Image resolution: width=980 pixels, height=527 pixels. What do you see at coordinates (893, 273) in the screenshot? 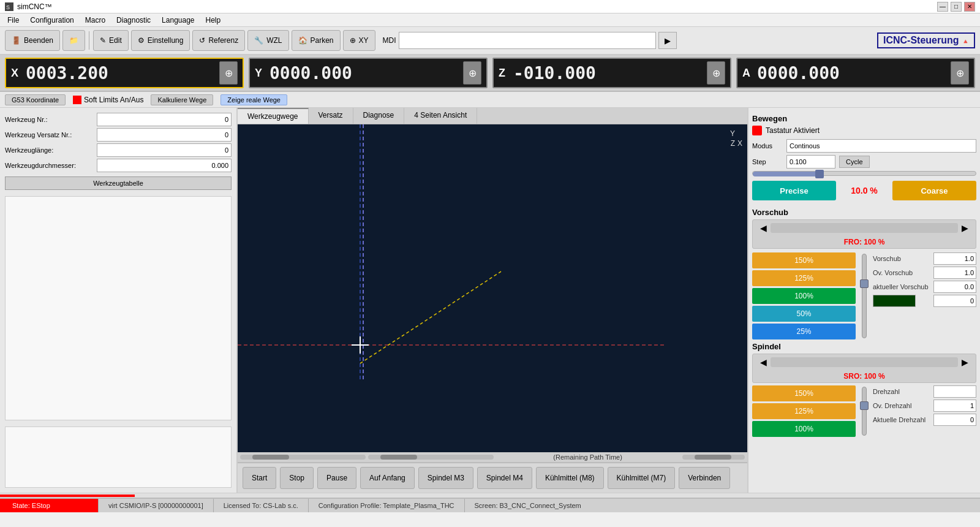
I see `ov-vorschub-param-label: Ov. Vorschub` at bounding box center [893, 273].